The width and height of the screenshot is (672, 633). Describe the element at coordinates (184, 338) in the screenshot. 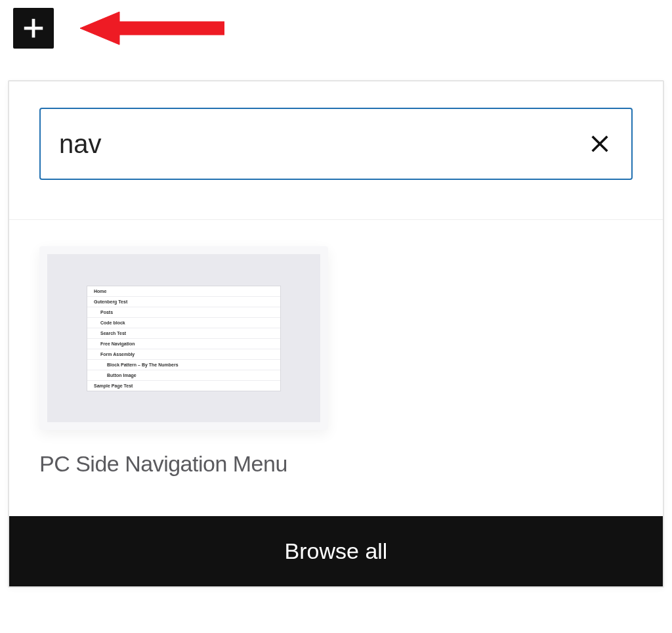

I see `result-preview: Home Gutenberg Test Posts Code block Sea…` at that location.